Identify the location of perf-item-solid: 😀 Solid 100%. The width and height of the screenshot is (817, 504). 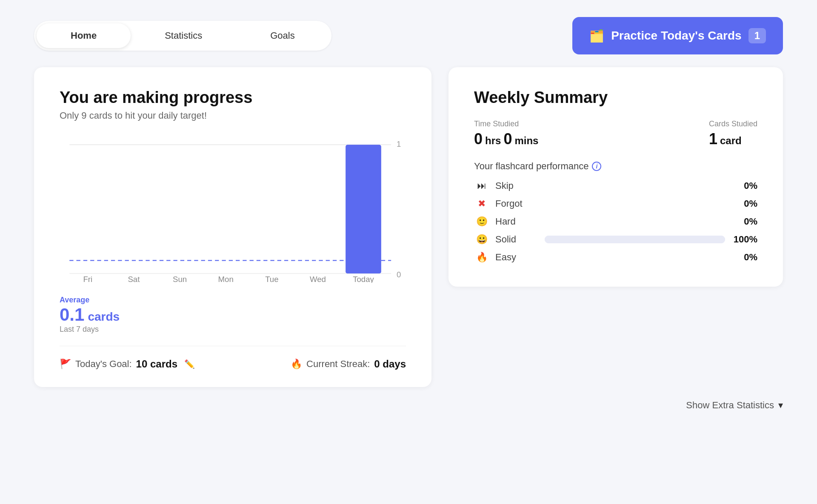
(616, 239).